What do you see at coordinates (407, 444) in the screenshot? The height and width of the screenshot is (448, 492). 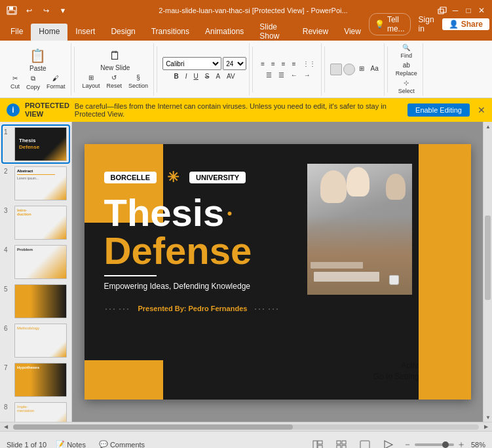 I see `zoom-out-btn: －` at bounding box center [407, 444].